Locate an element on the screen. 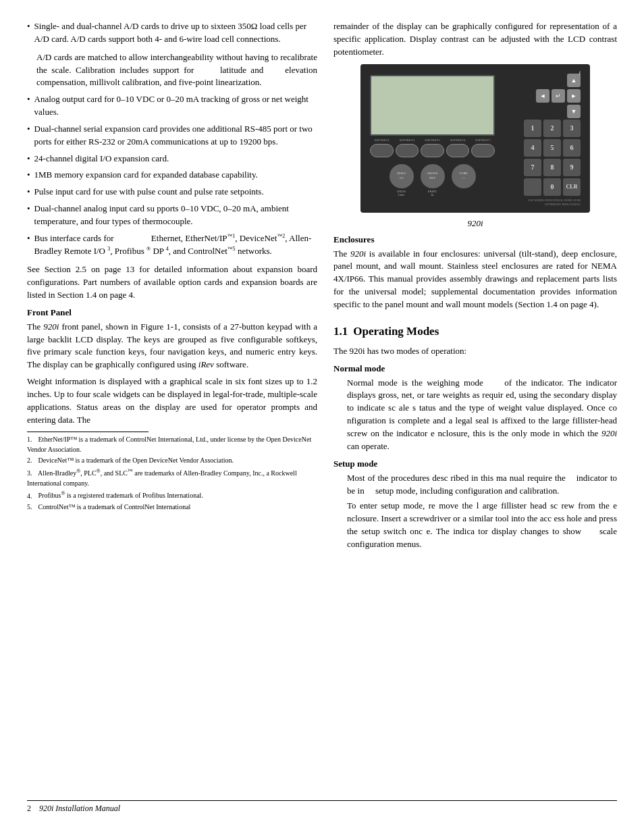 The image size is (644, 834). doc-title: 920i Installation Manual is located at coordinates (80, 809).